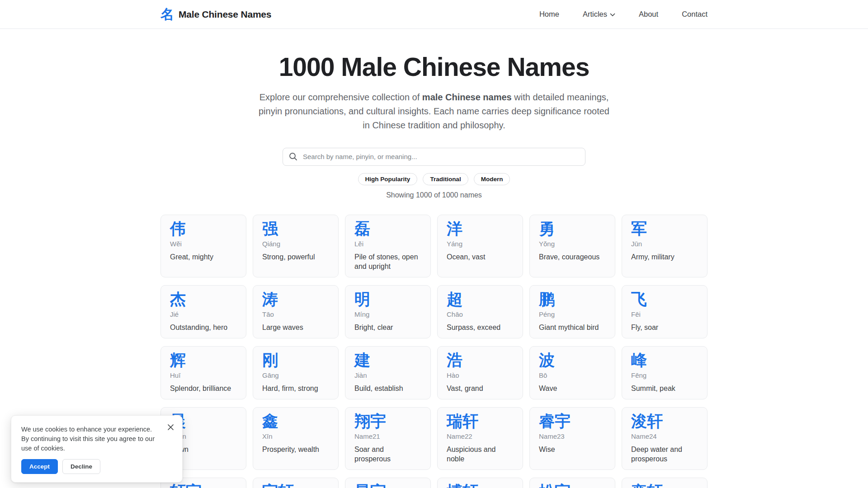 This screenshot has width=868, height=488. Describe the element at coordinates (665, 327) in the screenshot. I see `name-meaning: Fly, soar` at that location.